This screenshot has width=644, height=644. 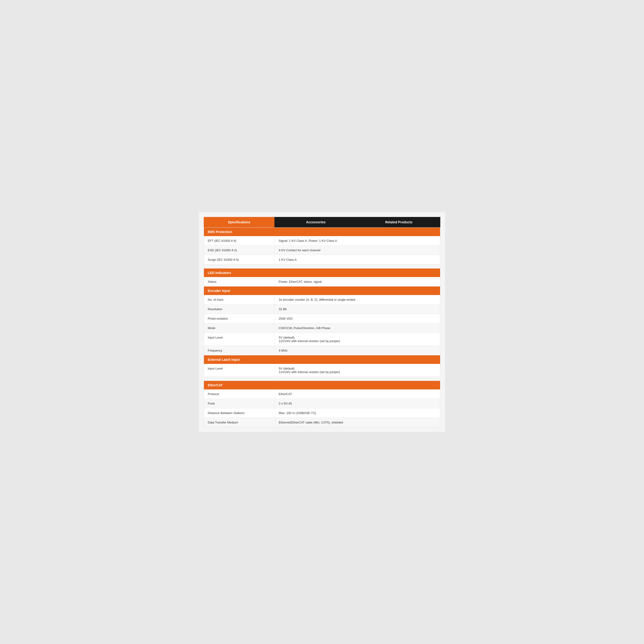 I want to click on spec-value: 4 MHz, so click(x=357, y=351).